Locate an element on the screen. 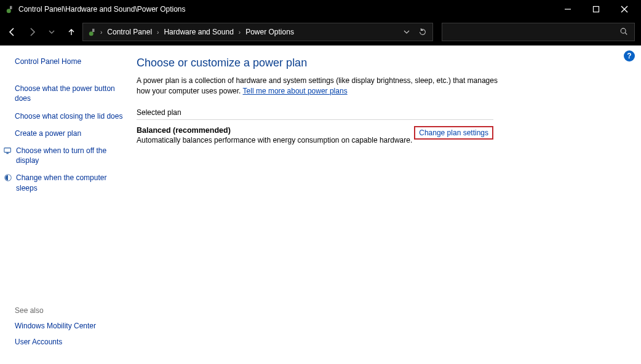  refresh-button is located at coordinates (423, 32).